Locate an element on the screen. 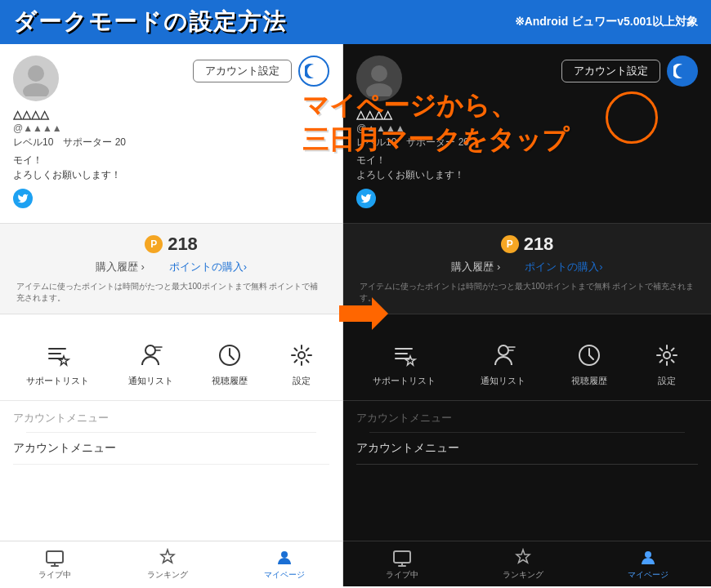  light-settings-item: 設定 is located at coordinates (302, 364).